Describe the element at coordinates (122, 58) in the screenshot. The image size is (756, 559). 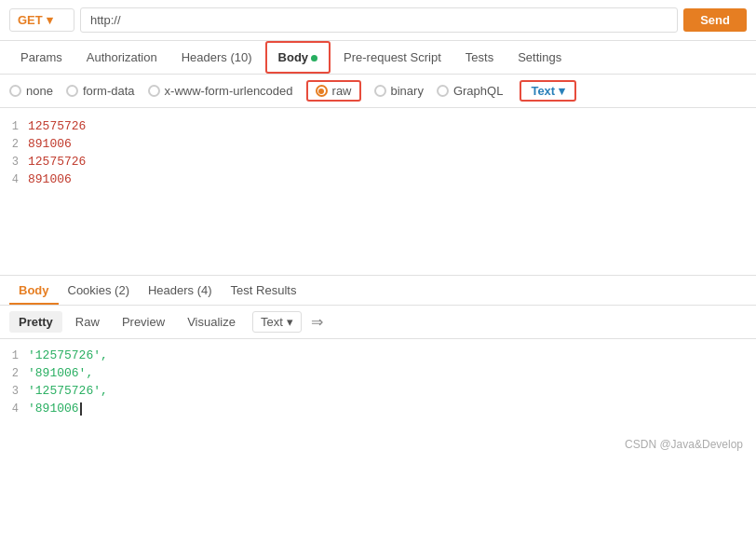
I see `tab-authorization: Authorization` at that location.